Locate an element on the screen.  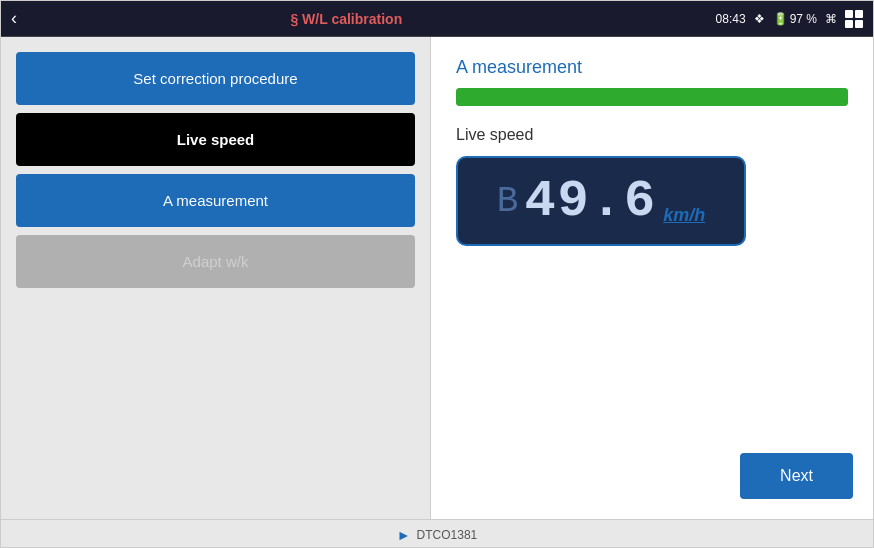
footer: ► DTCO1381 is located at coordinates (437, 534).